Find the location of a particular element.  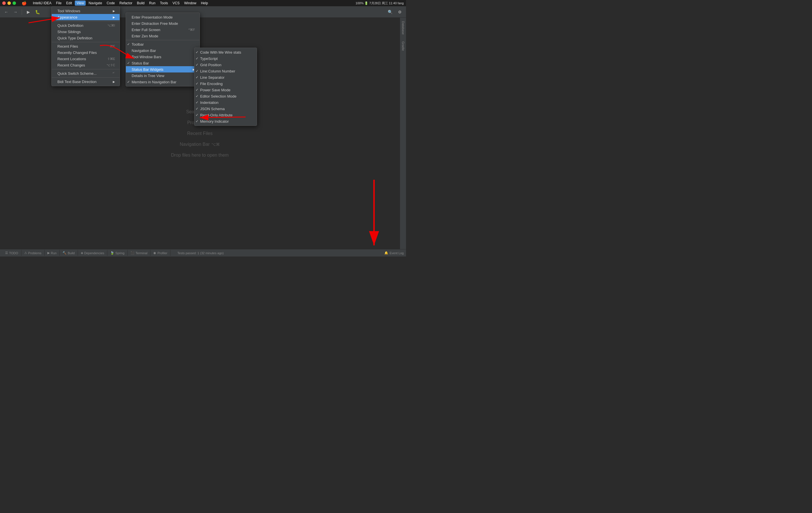

arrow-icon: ▶ is located at coordinates (112, 11).